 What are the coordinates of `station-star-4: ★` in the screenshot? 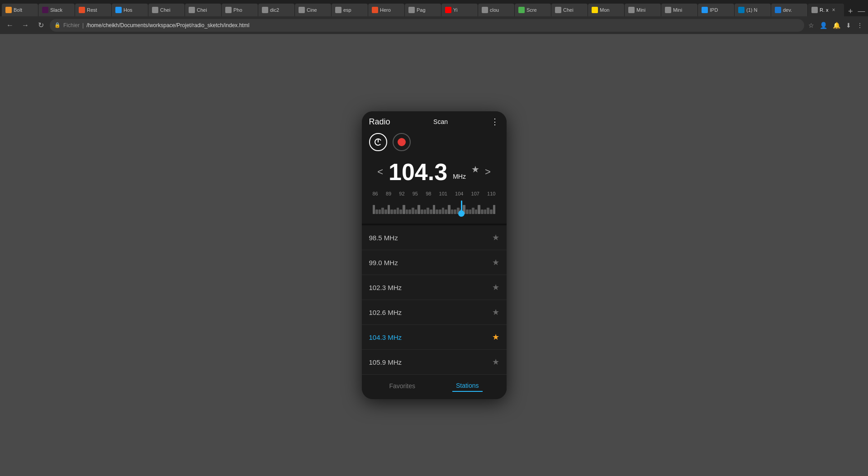 It's located at (496, 312).